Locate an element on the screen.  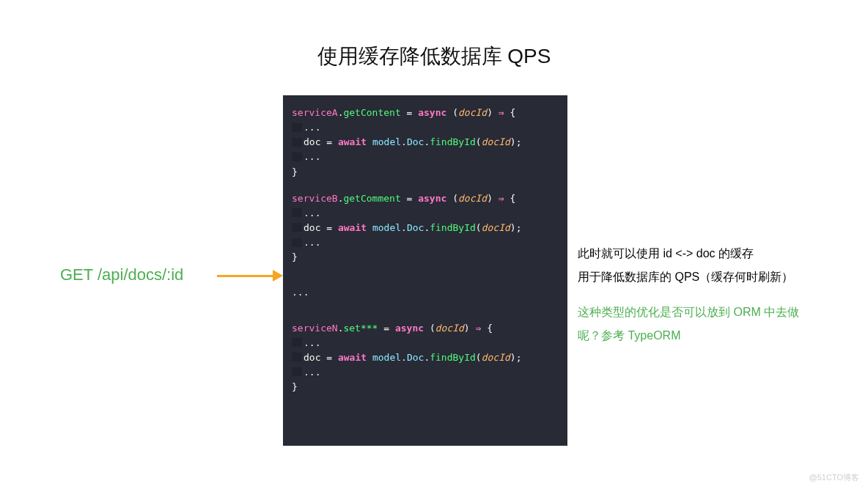
annotation-line-4: 呢？参考 TypeORM is located at coordinates (688, 336).